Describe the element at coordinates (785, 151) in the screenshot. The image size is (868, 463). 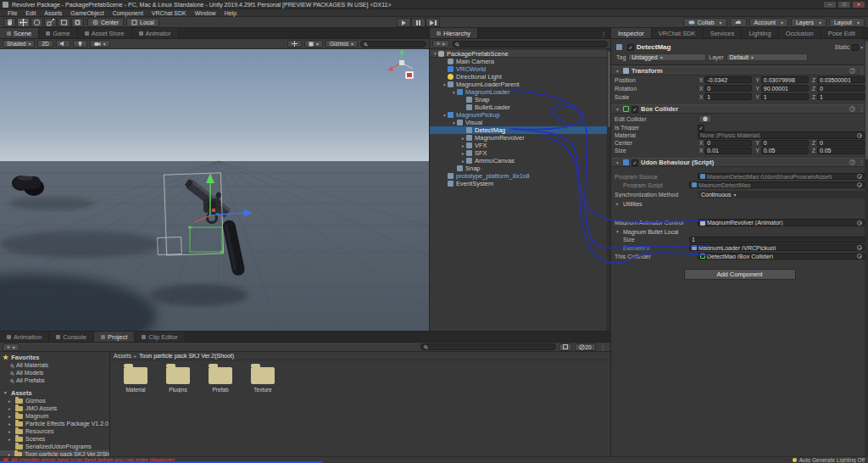
I see `size-y-field: 0.05` at that location.